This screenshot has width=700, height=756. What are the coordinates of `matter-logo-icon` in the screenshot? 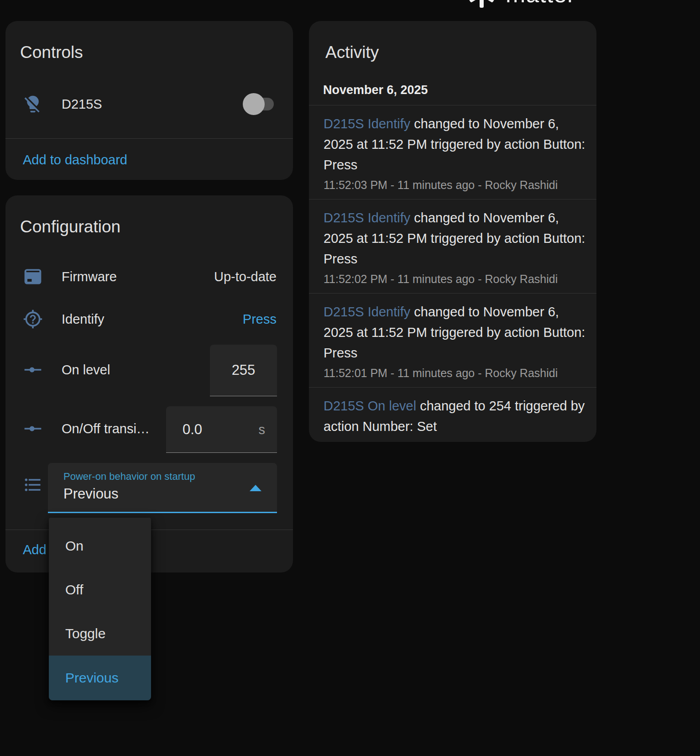 It's located at (481, 5).